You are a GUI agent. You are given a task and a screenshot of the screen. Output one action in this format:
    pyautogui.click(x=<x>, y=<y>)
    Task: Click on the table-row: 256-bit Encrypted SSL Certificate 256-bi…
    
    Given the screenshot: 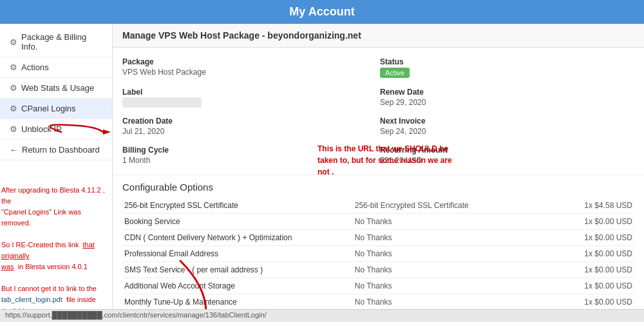 What is the action you would take?
    pyautogui.click(x=379, y=206)
    